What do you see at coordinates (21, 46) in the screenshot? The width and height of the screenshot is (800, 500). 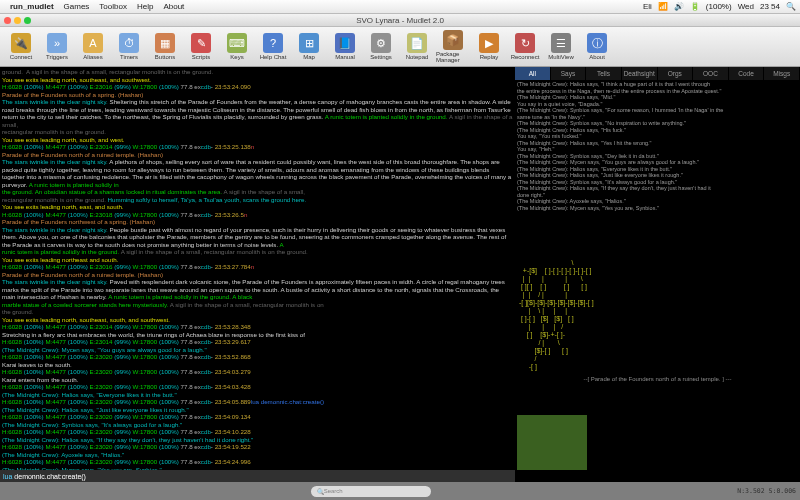 I see `toolbar-connect: 🔌Connect` at bounding box center [21, 46].